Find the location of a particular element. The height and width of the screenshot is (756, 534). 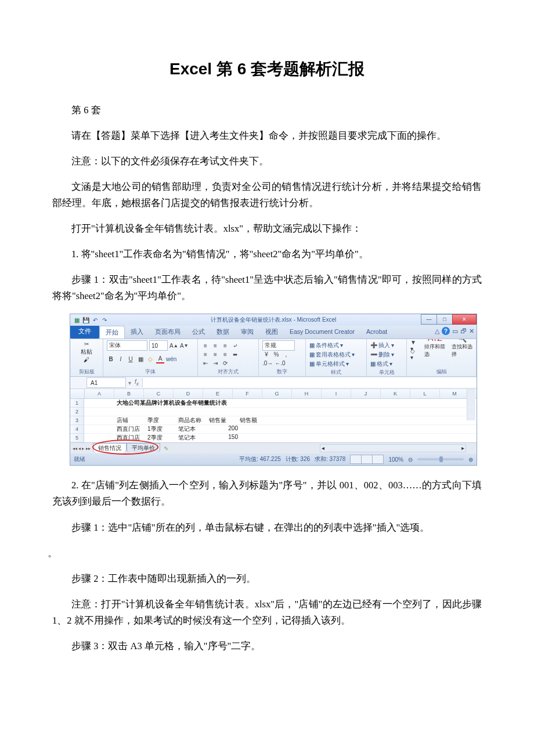

font-size-select: 10 is located at coordinates (158, 345).